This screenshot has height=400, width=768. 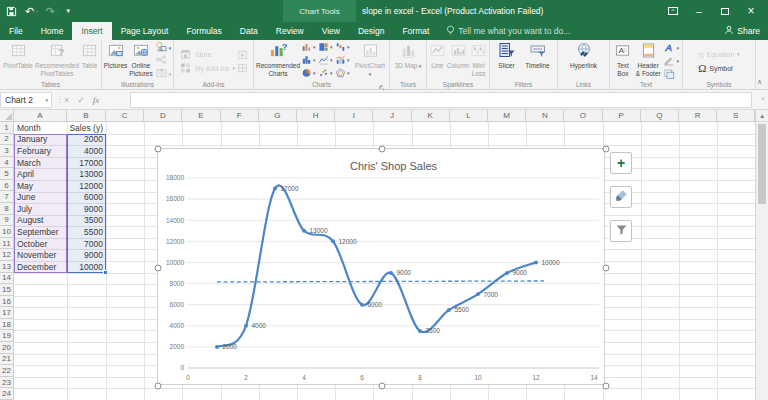 What do you see at coordinates (86, 186) in the screenshot?
I see `cell-B6: 12000` at bounding box center [86, 186].